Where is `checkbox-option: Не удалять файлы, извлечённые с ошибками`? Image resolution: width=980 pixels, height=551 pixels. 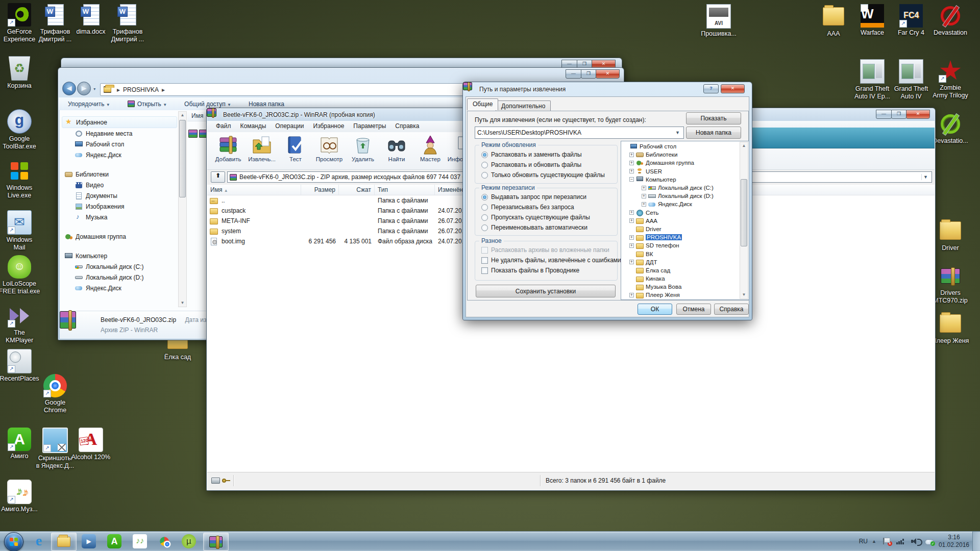
checkbox-option: Не удалять файлы, извлечённые с ошибками is located at coordinates (546, 260).